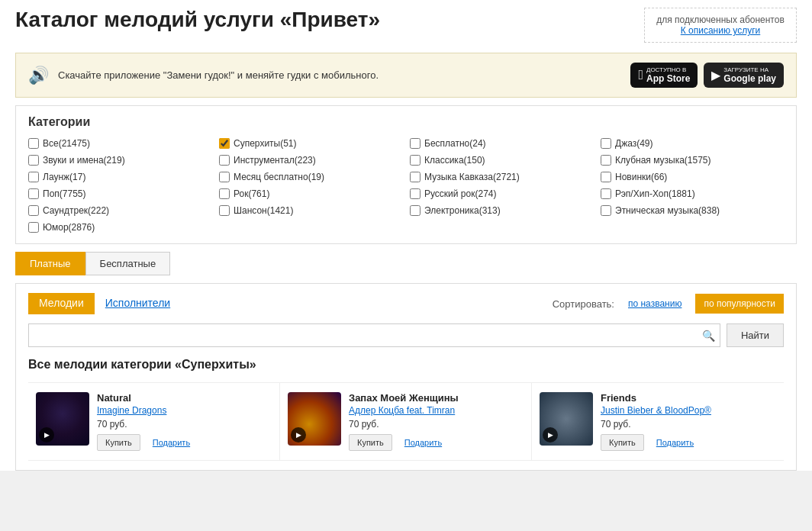 Image resolution: width=812 pixels, height=531 pixels. What do you see at coordinates (120, 160) in the screenshot?
I see `category-item-sounds: Звуки и имена(219)` at bounding box center [120, 160].